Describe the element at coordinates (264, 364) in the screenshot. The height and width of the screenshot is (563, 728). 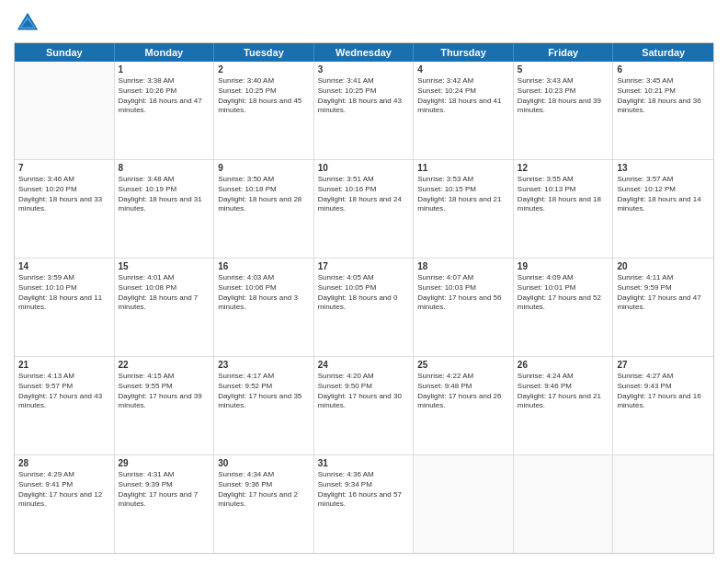
I see `day-number: 23` at that location.